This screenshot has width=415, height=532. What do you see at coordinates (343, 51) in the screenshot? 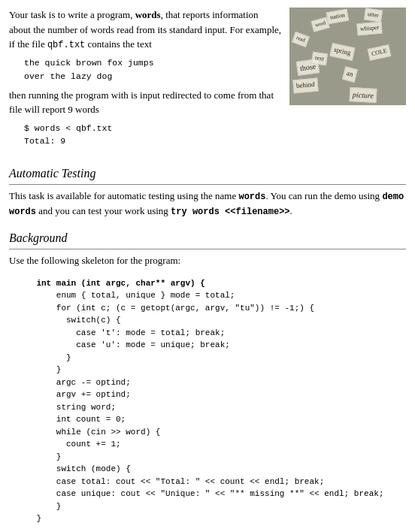
I see `collage-word-spring: spring` at bounding box center [343, 51].